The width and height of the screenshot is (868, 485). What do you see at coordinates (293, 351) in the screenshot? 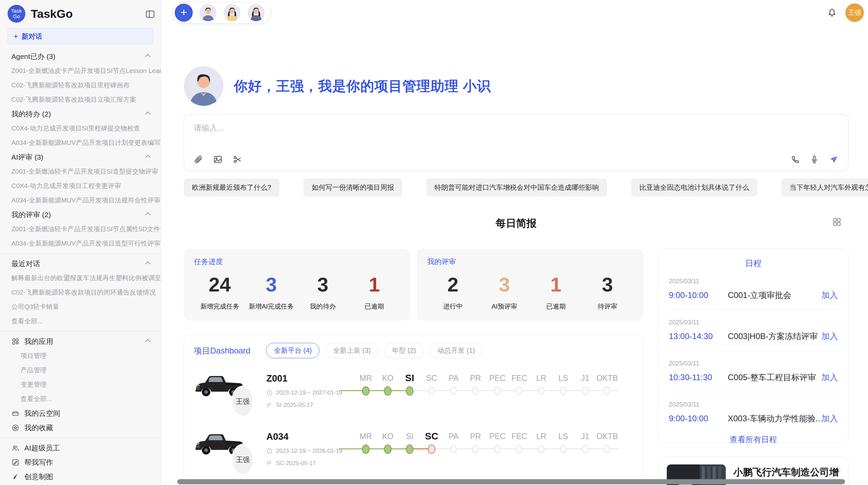
I see `filter-chip: 全新平台 (4)` at bounding box center [293, 351].